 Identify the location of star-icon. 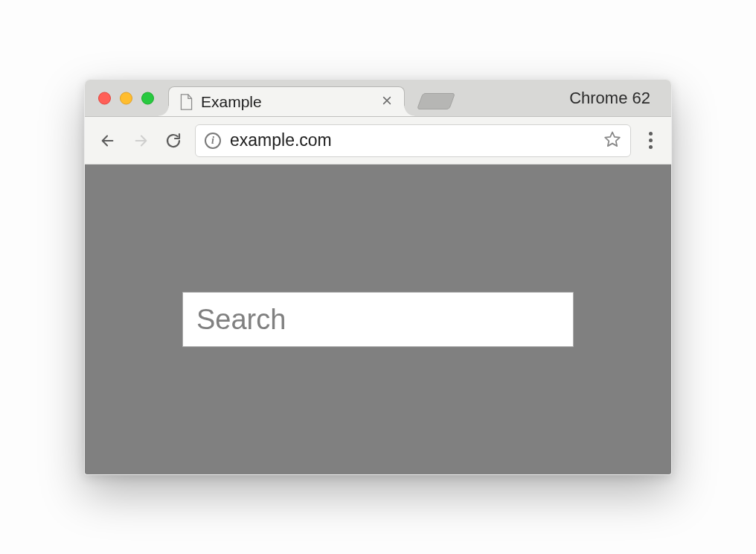
(612, 139).